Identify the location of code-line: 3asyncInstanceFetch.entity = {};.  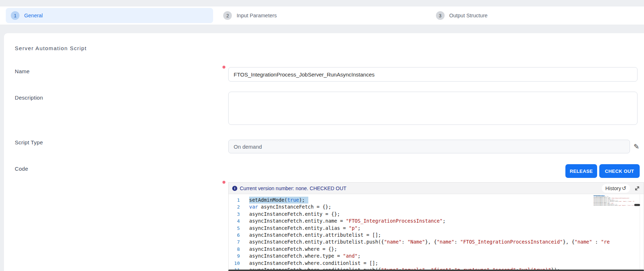
(436, 214).